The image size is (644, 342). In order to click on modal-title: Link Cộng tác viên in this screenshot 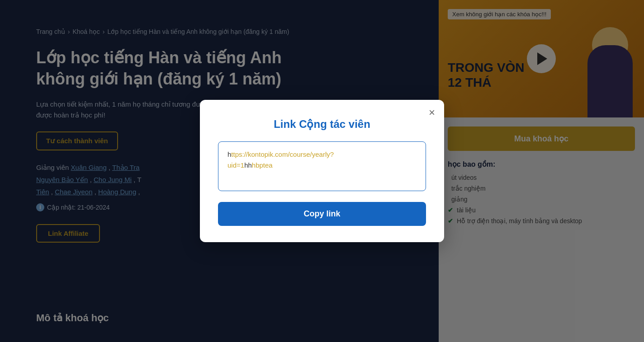, I will do `click(322, 124)`.